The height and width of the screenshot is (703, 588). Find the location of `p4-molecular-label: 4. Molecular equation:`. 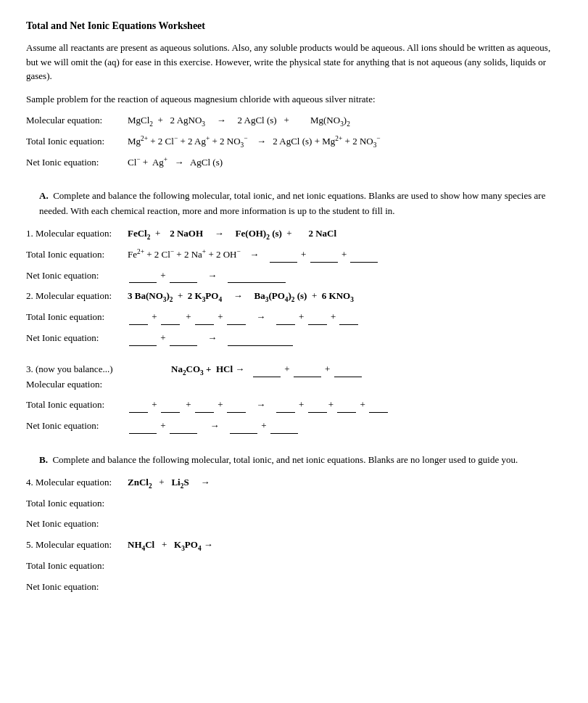

p4-molecular-label: 4. Molecular equation: is located at coordinates (77, 483).